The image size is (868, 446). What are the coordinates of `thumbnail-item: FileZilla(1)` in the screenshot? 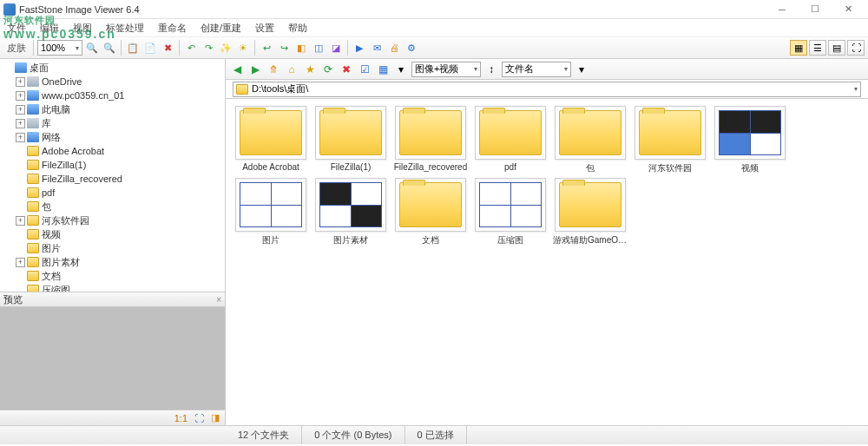 It's located at (351, 141).